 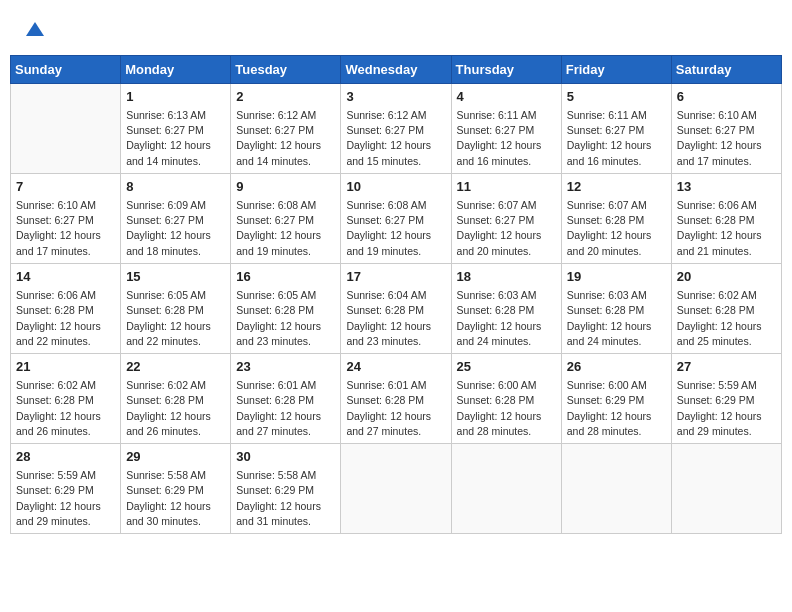 What do you see at coordinates (34, 32) in the screenshot?
I see `logo` at bounding box center [34, 32].